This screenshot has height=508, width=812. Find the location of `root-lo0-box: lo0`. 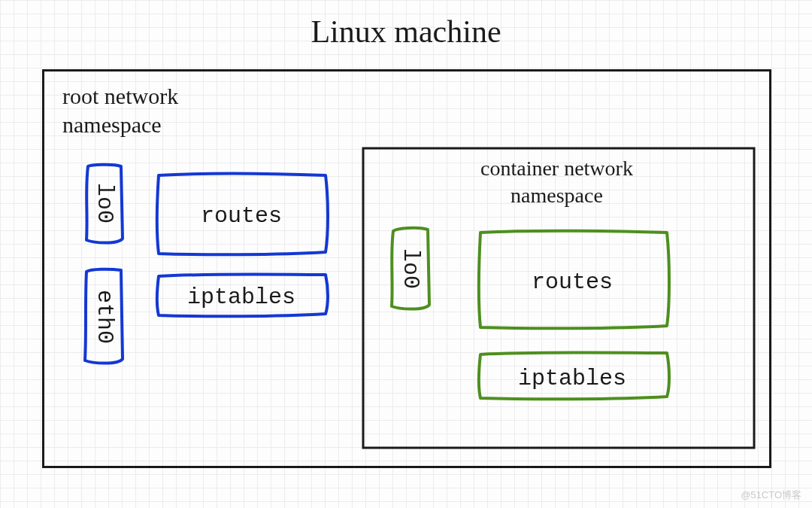

root-lo0-box: lo0 is located at coordinates (105, 204).